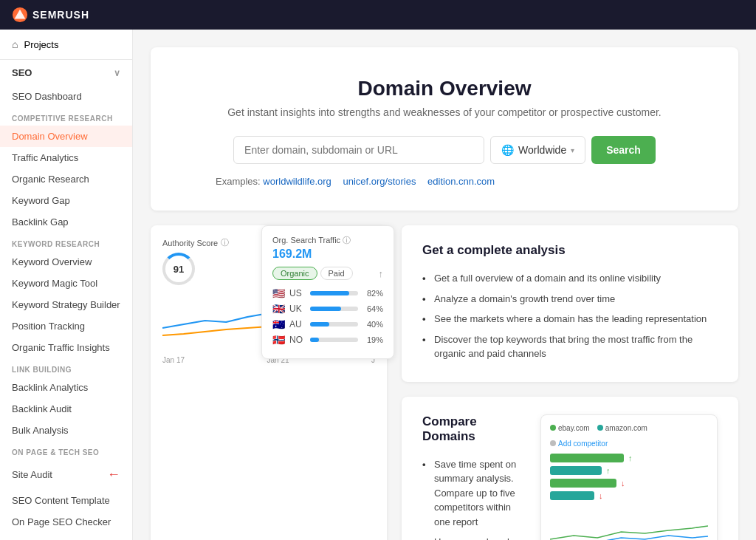  What do you see at coordinates (66, 96) in the screenshot?
I see `sidebar-item-seo-dashboard: SEO Dashboard` at bounding box center [66, 96].